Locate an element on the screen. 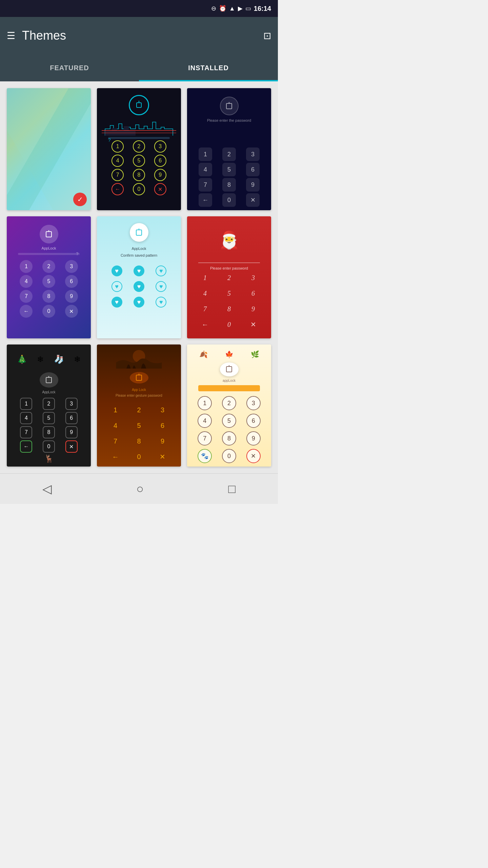 Image resolution: width=488 pixels, height=868 pixels. autumn-numpad: 1 2 3 4 5 6 7 8 9 🐾 0 ✕ is located at coordinates (229, 430).